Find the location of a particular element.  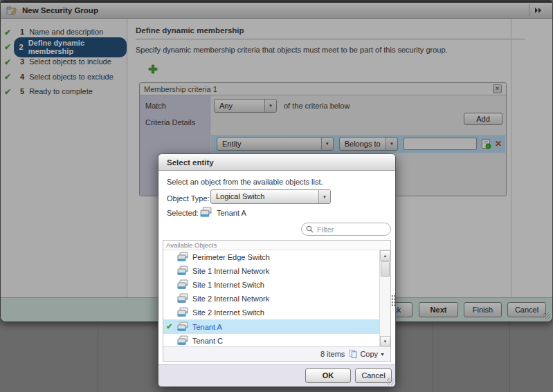

list-item: ✔ Site 2 Internet Switch is located at coordinates (271, 312).